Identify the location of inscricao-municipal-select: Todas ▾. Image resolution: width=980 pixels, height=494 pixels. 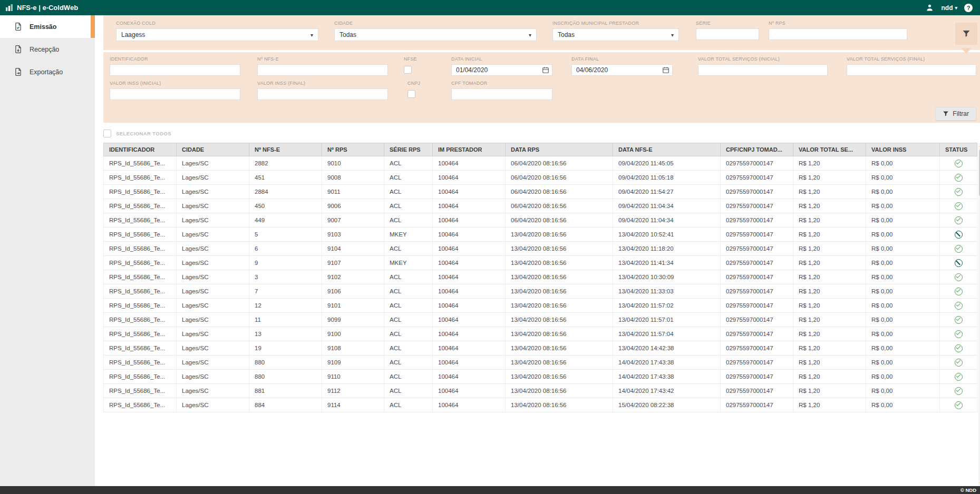
(616, 35).